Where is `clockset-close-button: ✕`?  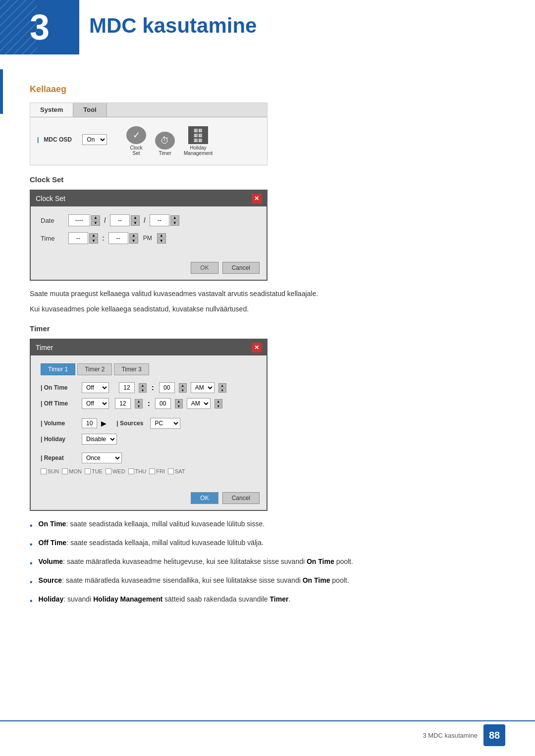
clockset-close-button: ✕ is located at coordinates (257, 199).